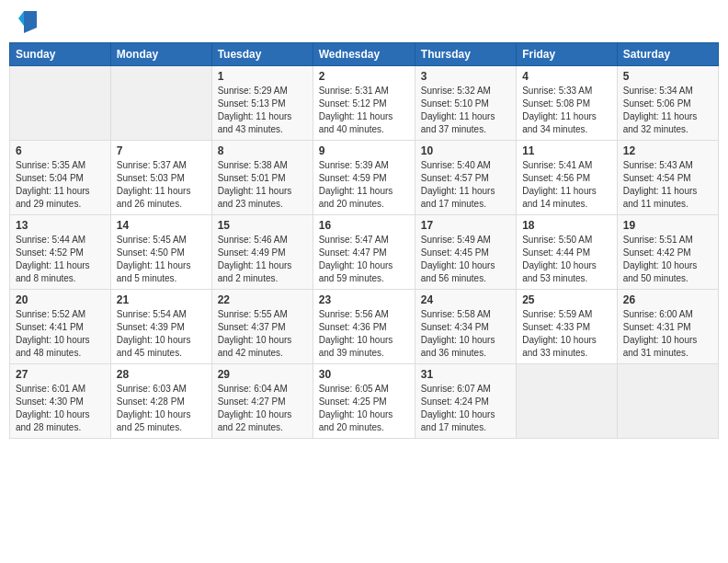 This screenshot has height=563, width=728. Describe the element at coordinates (162, 151) in the screenshot. I see `day-number: 7` at that location.